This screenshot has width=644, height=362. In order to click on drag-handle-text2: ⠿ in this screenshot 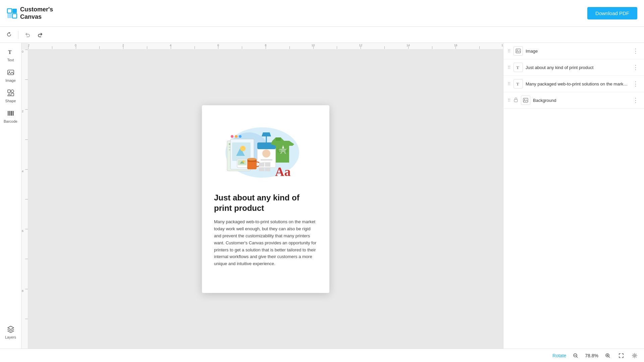, I will do `click(509, 84)`.